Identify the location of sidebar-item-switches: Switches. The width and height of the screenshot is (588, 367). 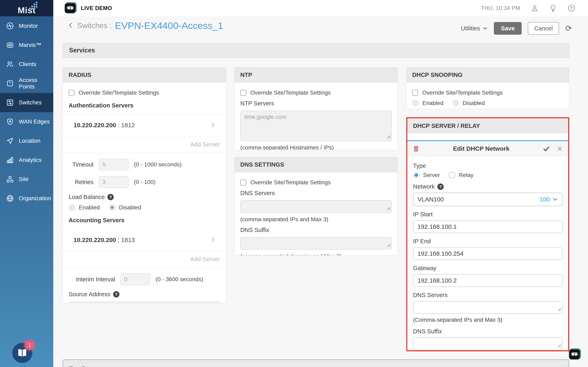
(27, 102).